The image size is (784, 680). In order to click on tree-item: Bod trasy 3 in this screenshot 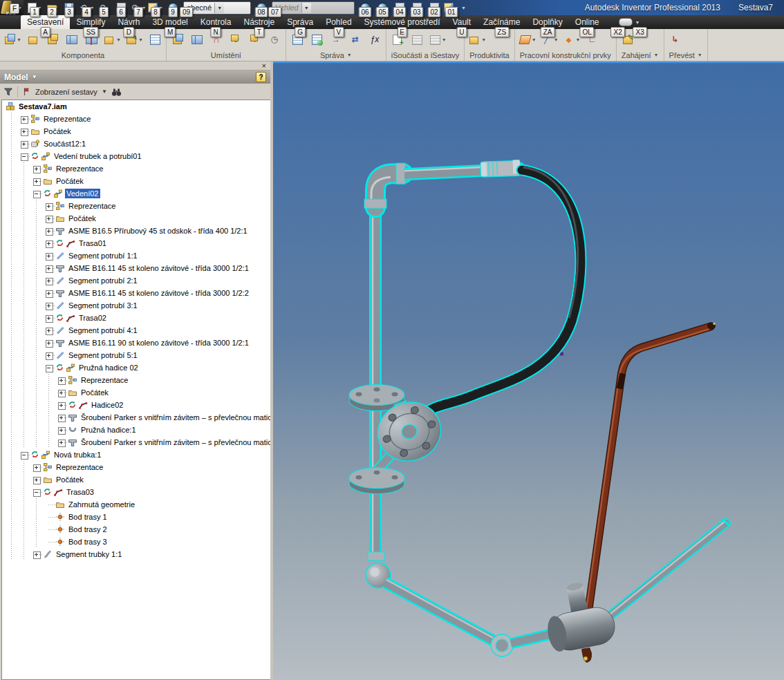, I will do `click(136, 542)`.